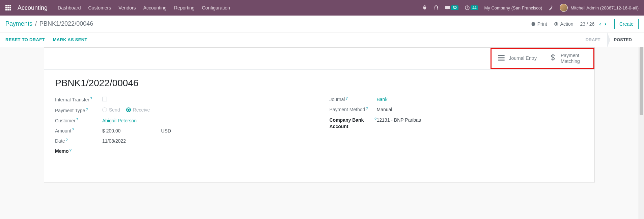 This screenshot has width=644, height=219. I want to click on main-navbar: Accounting Dashboard Customers Vendors A…, so click(322, 8).